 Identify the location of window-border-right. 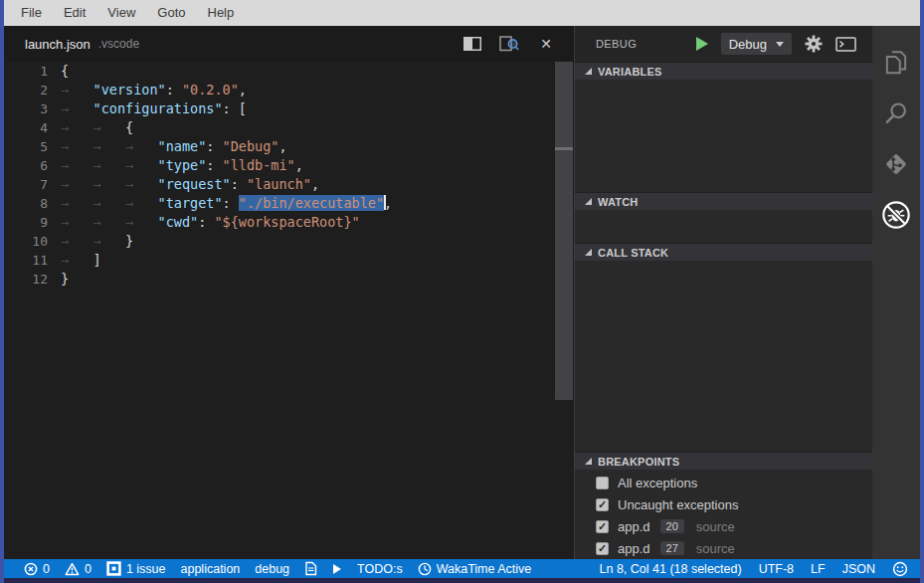
(922, 292).